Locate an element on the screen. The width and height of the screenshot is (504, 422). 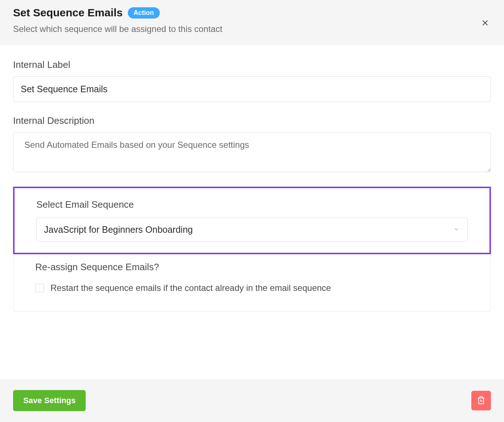
reassign-checkbox is located at coordinates (40, 288).